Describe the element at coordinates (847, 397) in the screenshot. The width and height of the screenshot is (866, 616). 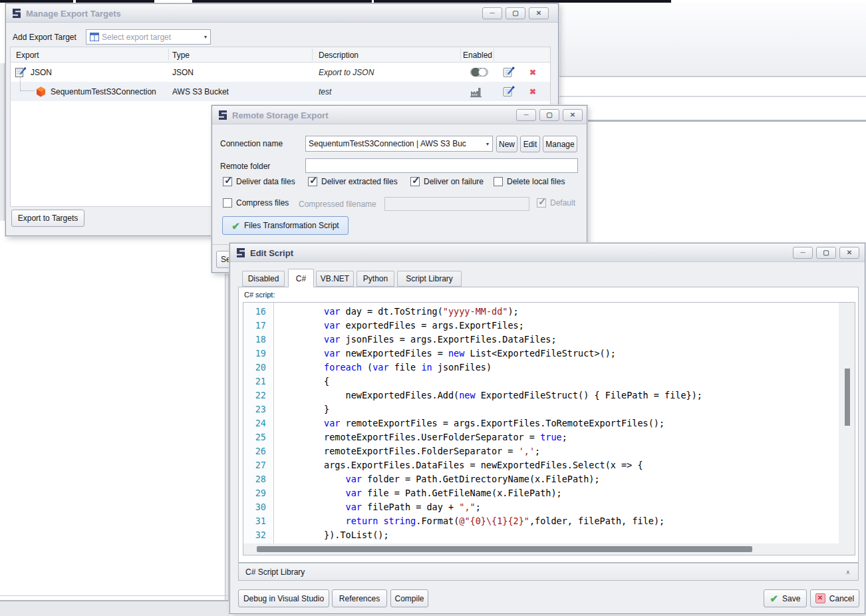
I see `vertical-scrollbar-thumb` at that location.